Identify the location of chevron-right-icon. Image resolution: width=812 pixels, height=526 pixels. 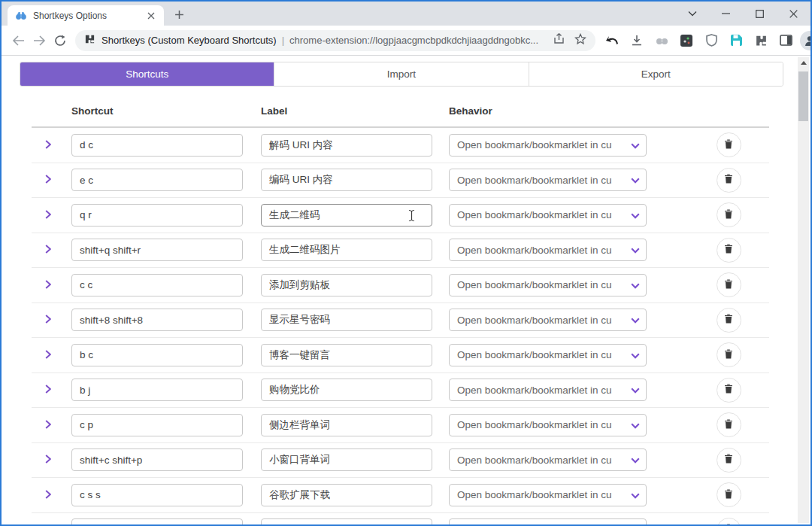
(48, 250).